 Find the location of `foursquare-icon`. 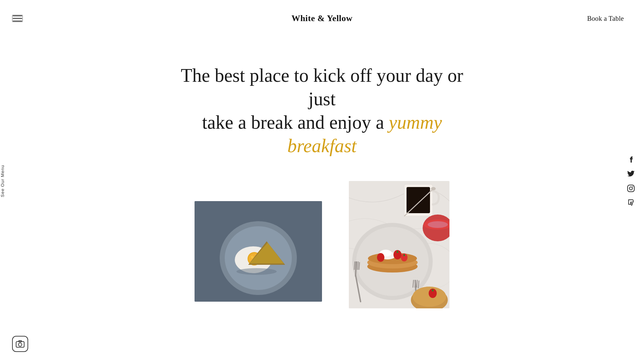

foursquare-icon is located at coordinates (631, 203).